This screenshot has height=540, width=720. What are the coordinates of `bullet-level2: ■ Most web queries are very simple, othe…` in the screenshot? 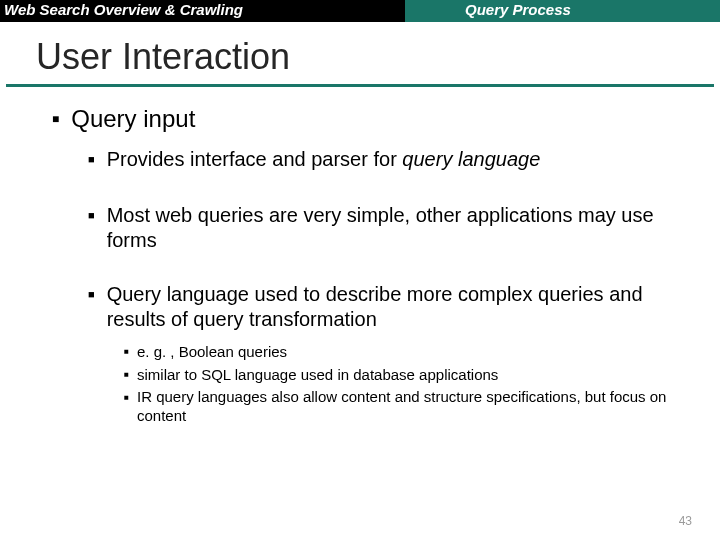 It's located at (389, 228).